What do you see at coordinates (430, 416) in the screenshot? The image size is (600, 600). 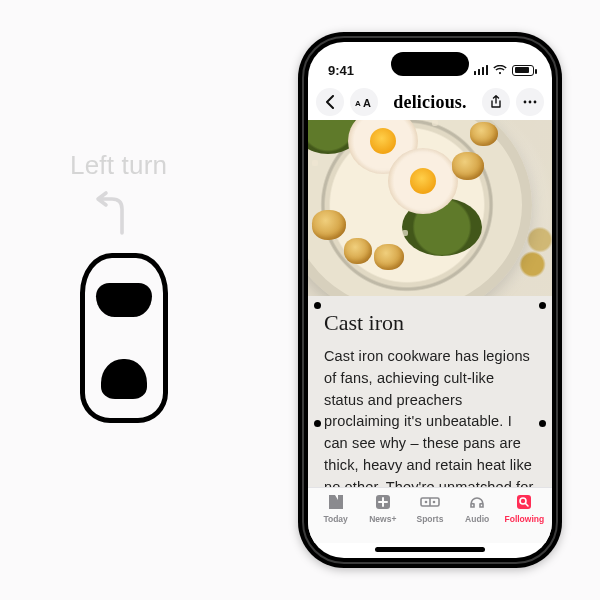 I see `article-paragraph: Cast iron cookware has legions of fans, …` at bounding box center [430, 416].